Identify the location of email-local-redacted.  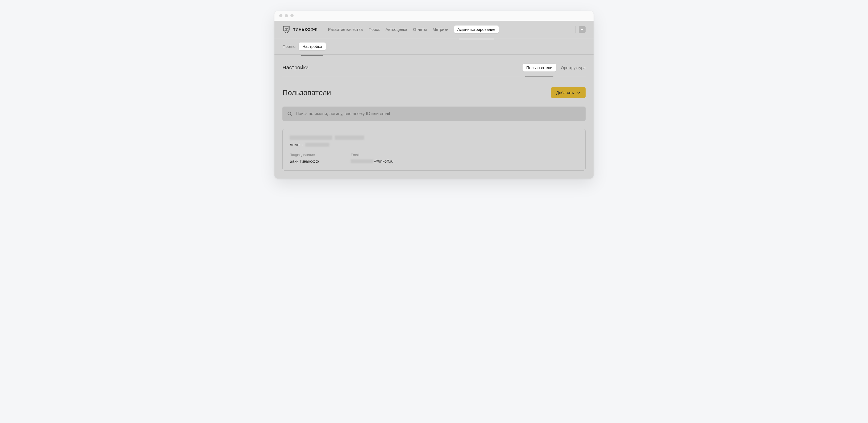
(362, 161).